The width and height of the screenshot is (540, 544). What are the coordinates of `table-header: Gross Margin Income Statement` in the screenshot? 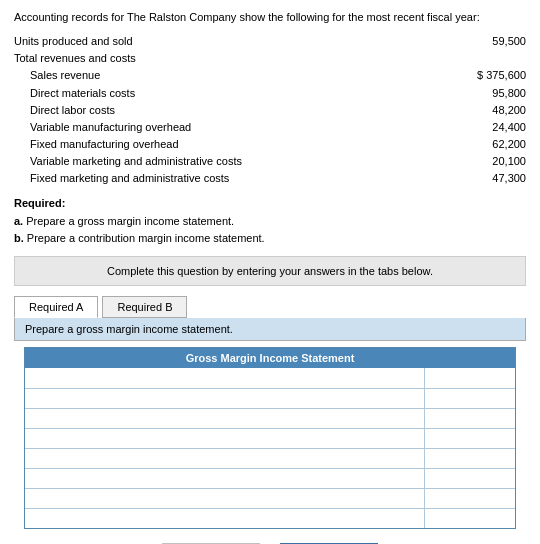 It's located at (270, 358).